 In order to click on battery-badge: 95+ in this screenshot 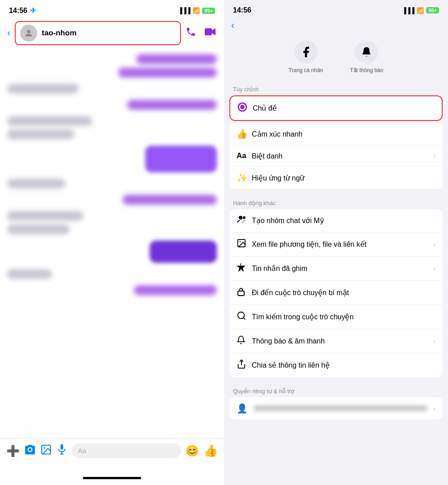, I will do `click(209, 11)`.